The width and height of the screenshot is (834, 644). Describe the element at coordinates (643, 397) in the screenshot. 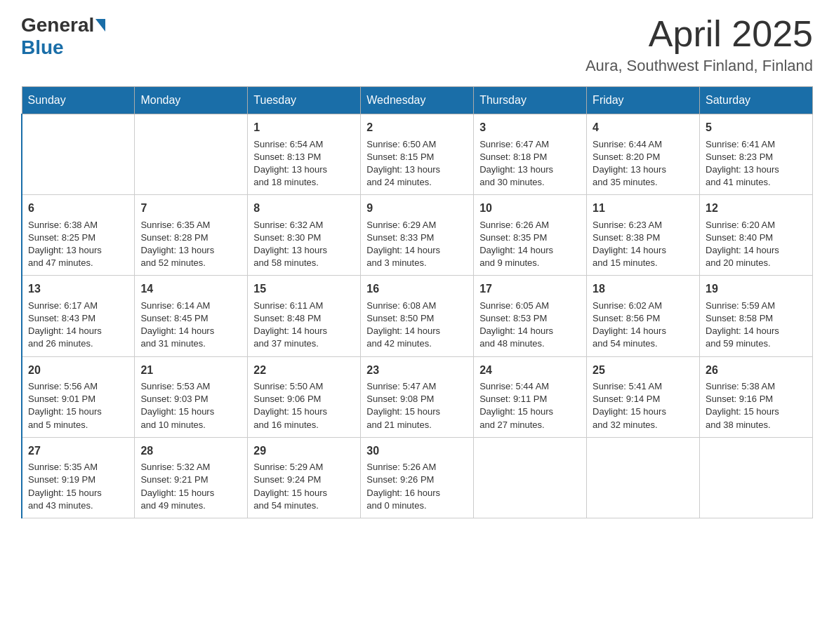

I see `calendar-cell: 25Sunrise: 5:41 AM Sunset: 9:14 PM Dayli…` at that location.